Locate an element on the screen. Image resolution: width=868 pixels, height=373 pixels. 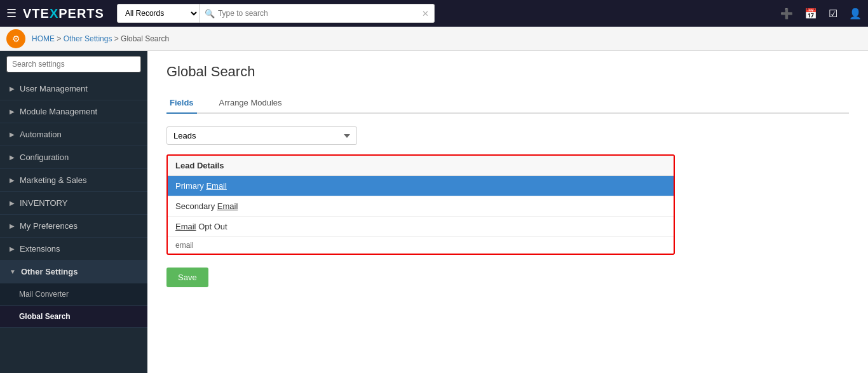
sidebar-item-other-settings: ▼ Other Settings is located at coordinates (74, 272).